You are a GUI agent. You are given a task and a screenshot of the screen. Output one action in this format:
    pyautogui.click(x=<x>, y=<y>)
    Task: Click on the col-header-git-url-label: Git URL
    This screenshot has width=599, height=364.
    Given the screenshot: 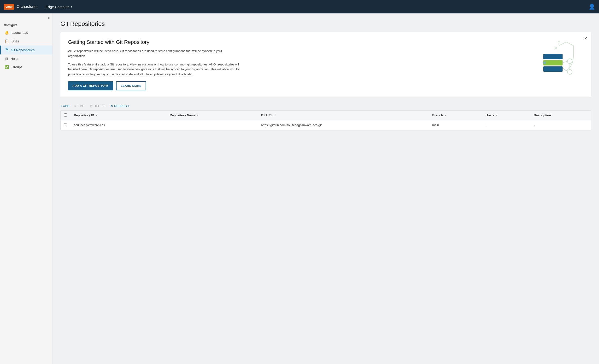 What is the action you would take?
    pyautogui.click(x=267, y=115)
    